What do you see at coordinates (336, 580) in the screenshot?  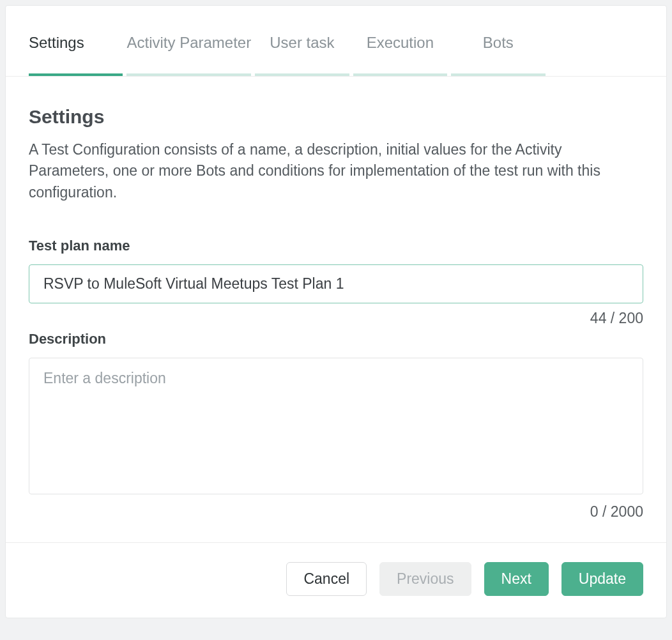 I see `footer-actions: Cancel Previous Next Update` at bounding box center [336, 580].